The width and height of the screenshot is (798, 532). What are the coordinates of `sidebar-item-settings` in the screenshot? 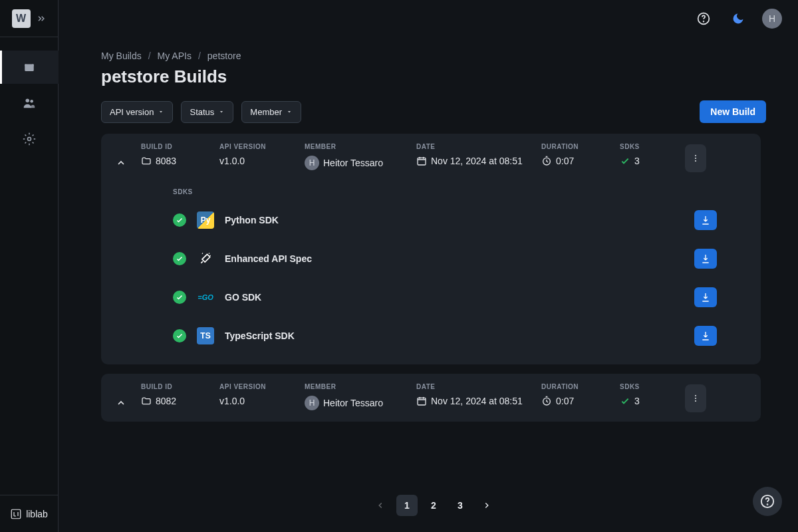 It's located at (29, 139).